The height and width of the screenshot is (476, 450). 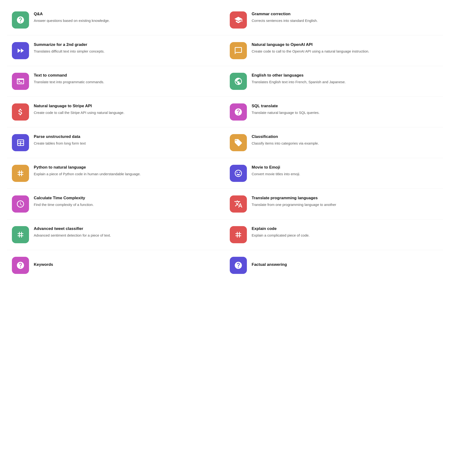 What do you see at coordinates (334, 51) in the screenshot?
I see `card-nl-to-openai: Natural language to OpenAI APICreate cod…` at bounding box center [334, 51].